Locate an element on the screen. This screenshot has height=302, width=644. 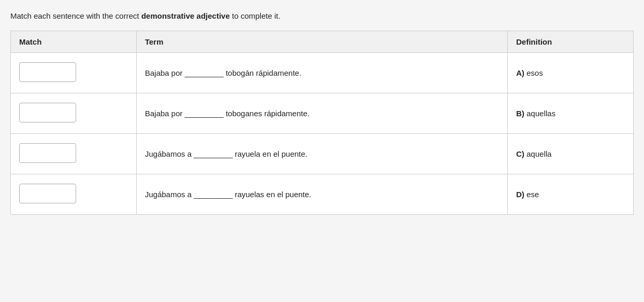
instruction-text: Match each sentence with the correct dem… is located at coordinates (322, 17).